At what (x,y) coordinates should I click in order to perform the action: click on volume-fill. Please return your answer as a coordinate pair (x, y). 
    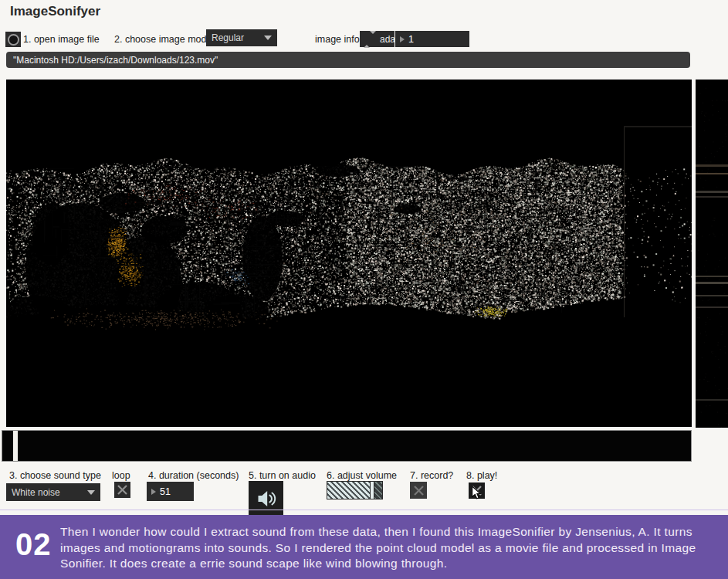
    Looking at the image, I should click on (349, 490).